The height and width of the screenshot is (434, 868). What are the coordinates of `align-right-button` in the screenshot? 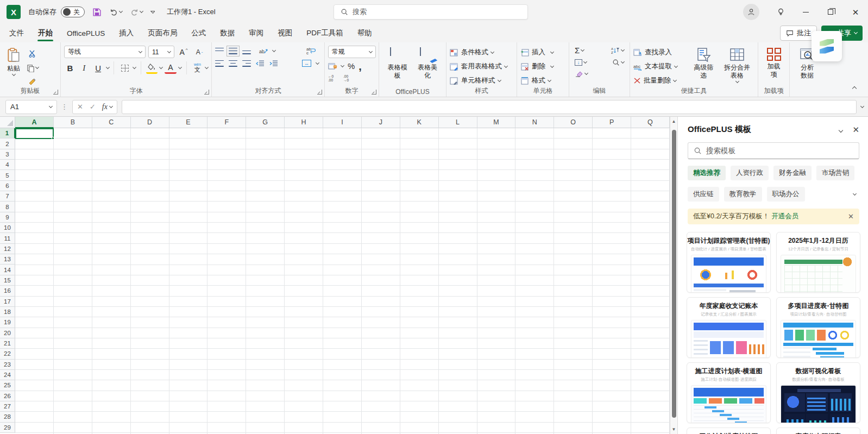 It's located at (247, 64).